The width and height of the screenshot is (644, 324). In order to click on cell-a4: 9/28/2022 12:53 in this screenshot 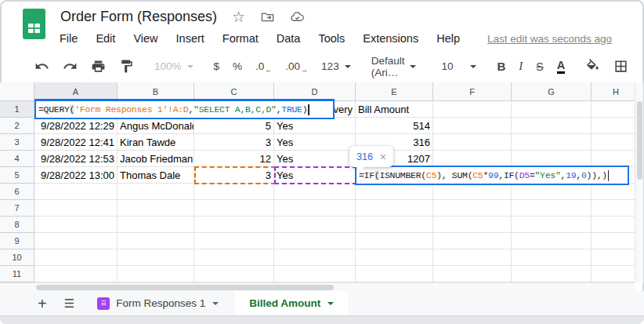, I will do `click(76, 158)`.